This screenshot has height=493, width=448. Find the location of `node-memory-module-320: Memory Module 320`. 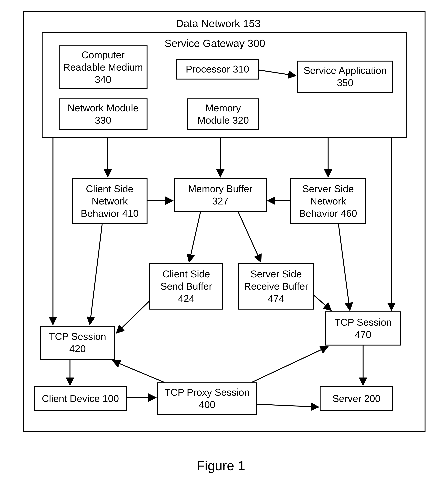

node-memory-module-320: Memory Module 320 is located at coordinates (223, 114).